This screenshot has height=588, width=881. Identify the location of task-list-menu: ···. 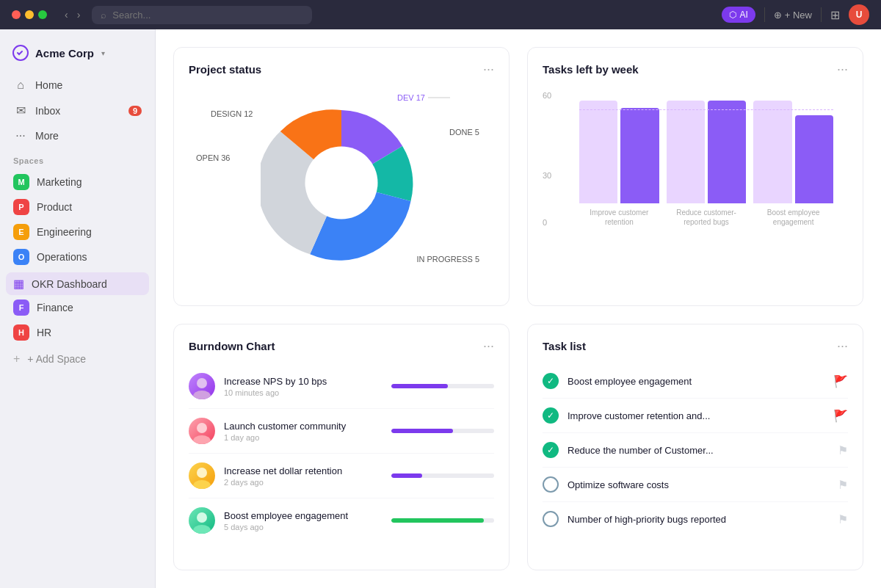
(843, 346).